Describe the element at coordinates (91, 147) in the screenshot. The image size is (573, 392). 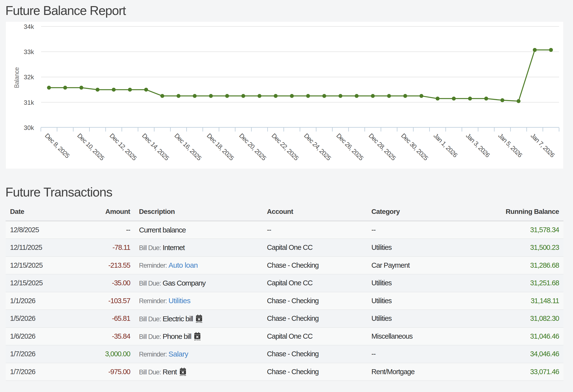
I see `svg-text: Dec 10, 2025` at that location.